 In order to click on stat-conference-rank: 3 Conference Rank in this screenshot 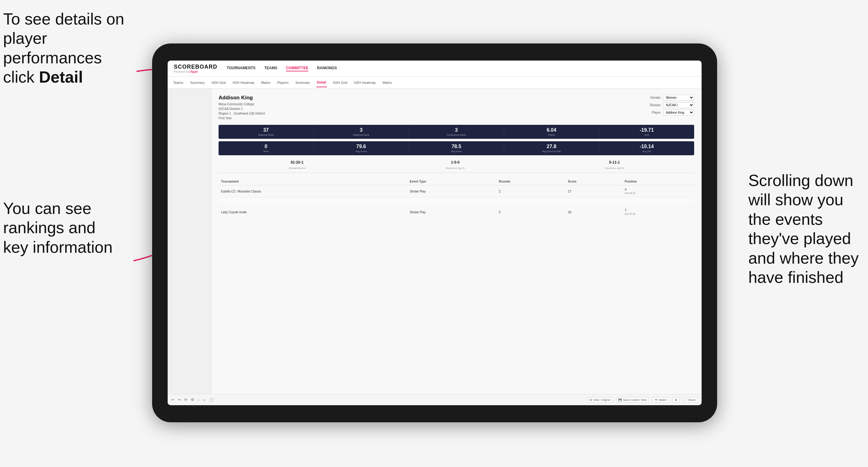, I will do `click(456, 132)`.